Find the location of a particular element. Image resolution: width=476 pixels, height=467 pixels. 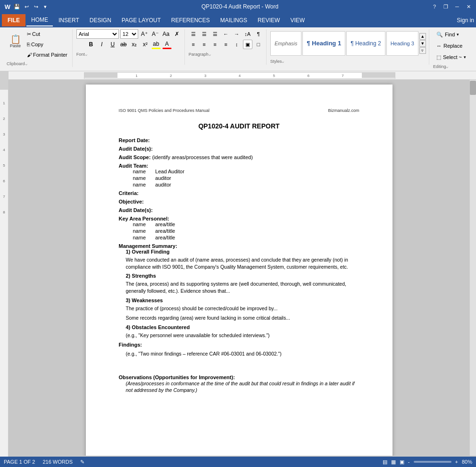

key-personnel-list: name area/title name area/title name are… is located at coordinates (246, 231).